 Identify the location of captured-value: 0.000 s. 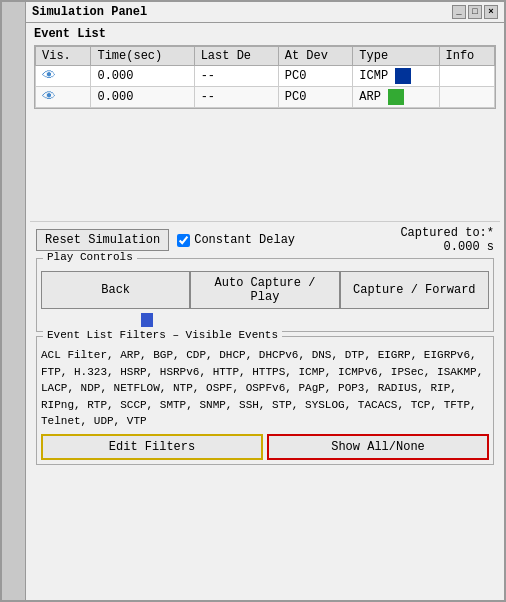
(469, 247).